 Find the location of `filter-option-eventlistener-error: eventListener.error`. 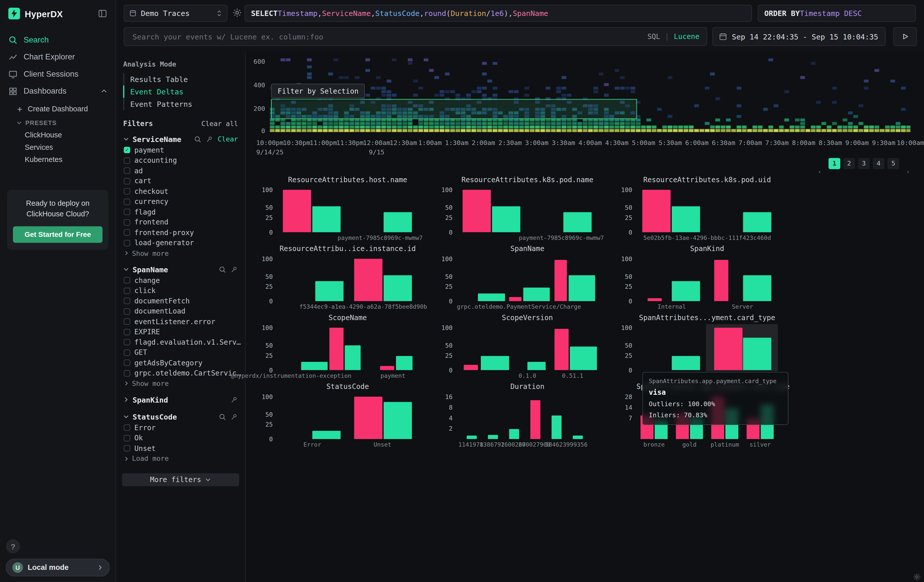

filter-option-eventlistener-error: eventListener.error is located at coordinates (181, 322).